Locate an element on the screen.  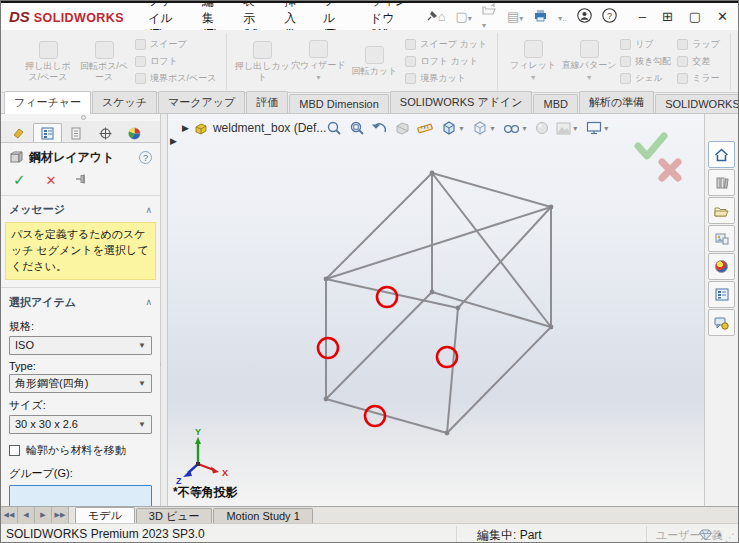
tab-sketch: スケッチ is located at coordinates (124, 102).